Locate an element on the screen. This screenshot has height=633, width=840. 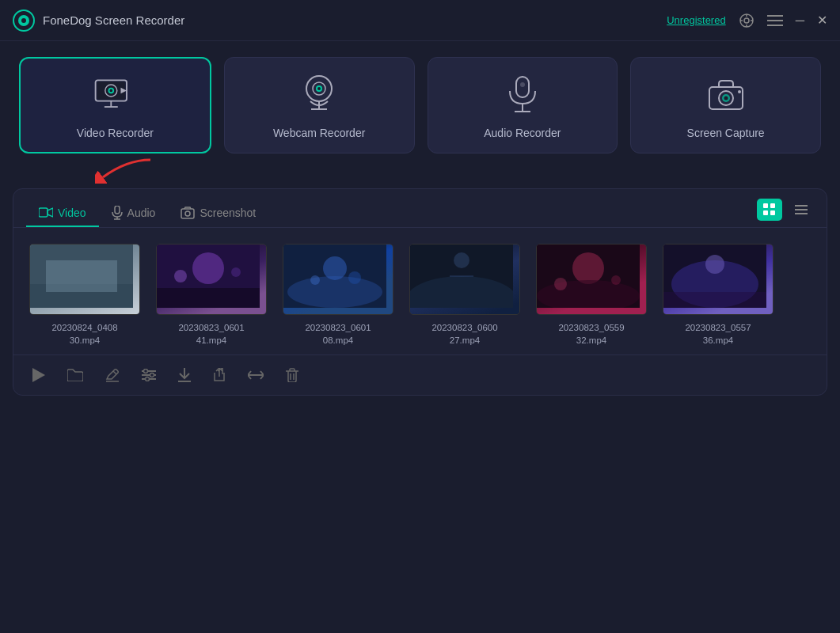
mode-card-webcam-recorder: Webcam Recorder is located at coordinates (320, 105).